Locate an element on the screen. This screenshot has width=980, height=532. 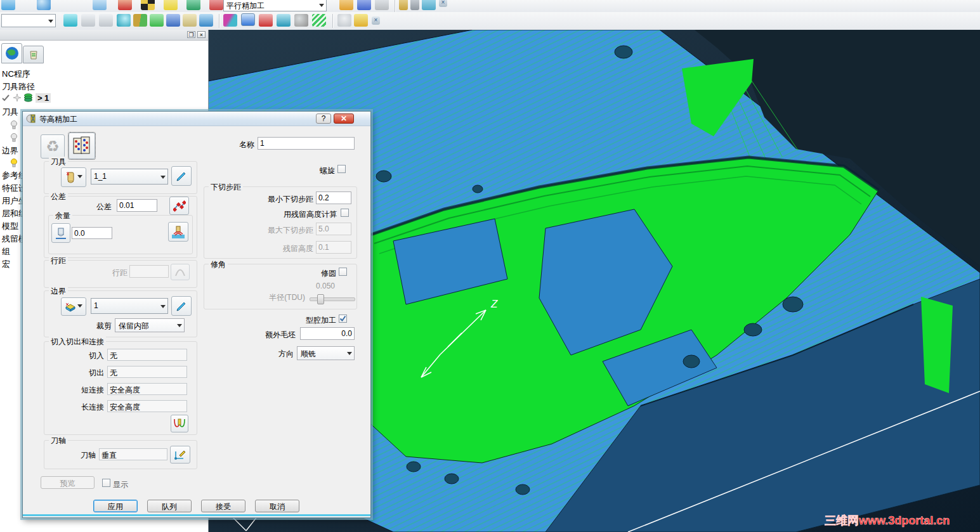
redo-icon is located at coordinates (106, 20).